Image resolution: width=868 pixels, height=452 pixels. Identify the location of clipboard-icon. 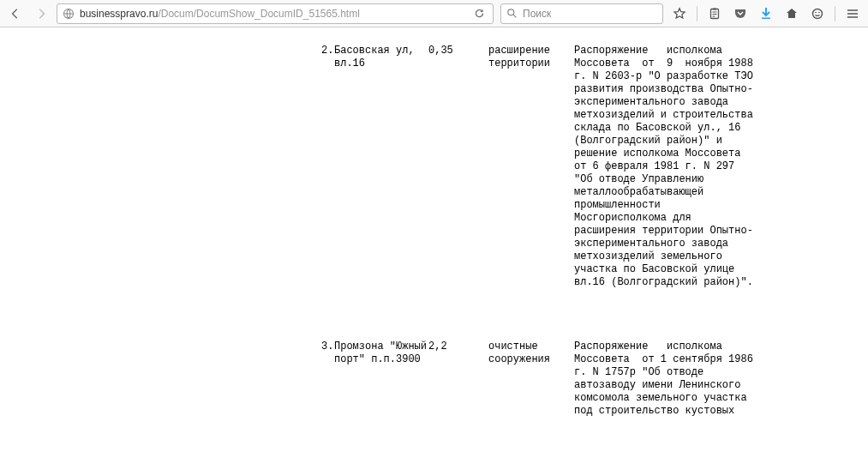
(715, 14).